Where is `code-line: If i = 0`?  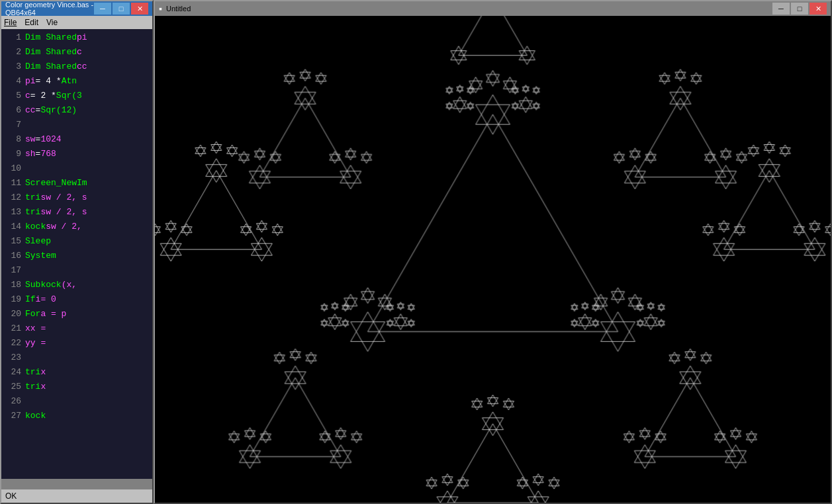 code-line: If i = 0 is located at coordinates (89, 300).